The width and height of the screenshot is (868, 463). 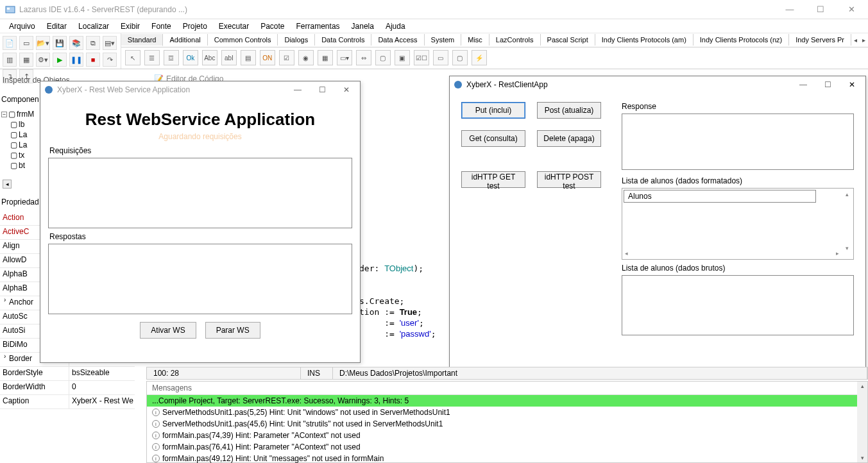 I want to click on rc-list-scroll-right: ▸, so click(x=838, y=253).